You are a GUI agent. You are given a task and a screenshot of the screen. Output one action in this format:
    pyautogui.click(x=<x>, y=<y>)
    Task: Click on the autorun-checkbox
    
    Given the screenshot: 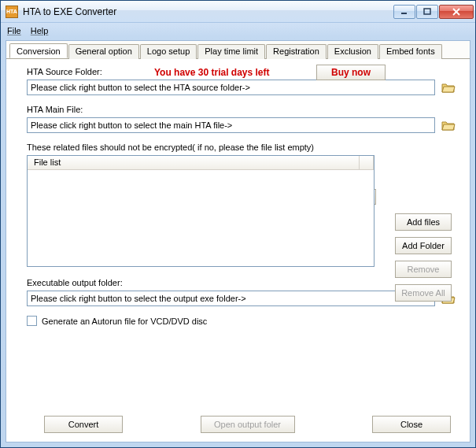 What is the action you would take?
    pyautogui.click(x=31, y=321)
    